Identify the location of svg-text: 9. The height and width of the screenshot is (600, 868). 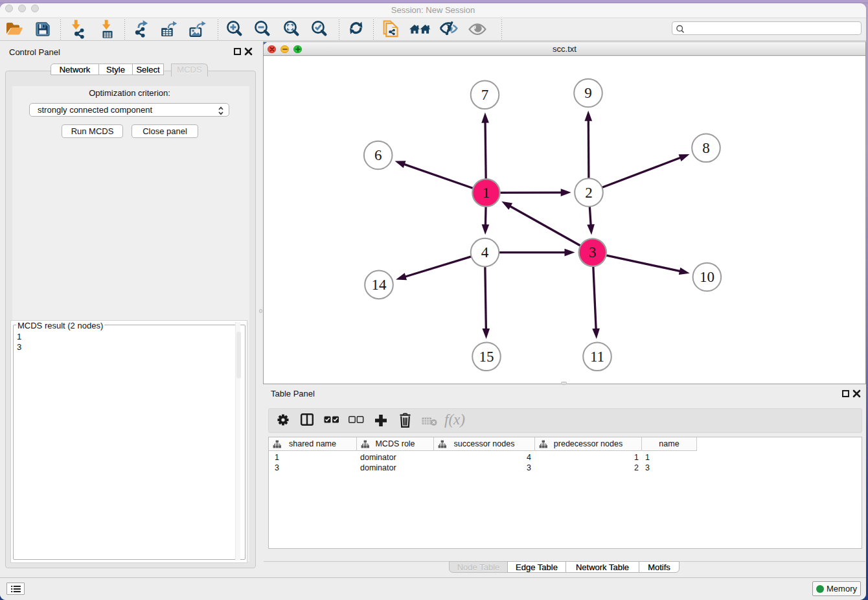
(588, 93).